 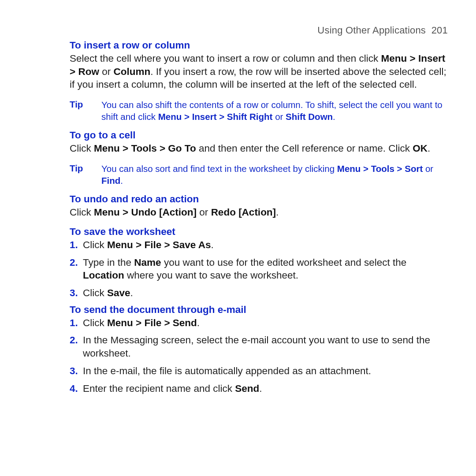 What do you see at coordinates (259, 149) in the screenshot?
I see `para-goto: Click Menu > Tools > Go To and then ente…` at bounding box center [259, 149].